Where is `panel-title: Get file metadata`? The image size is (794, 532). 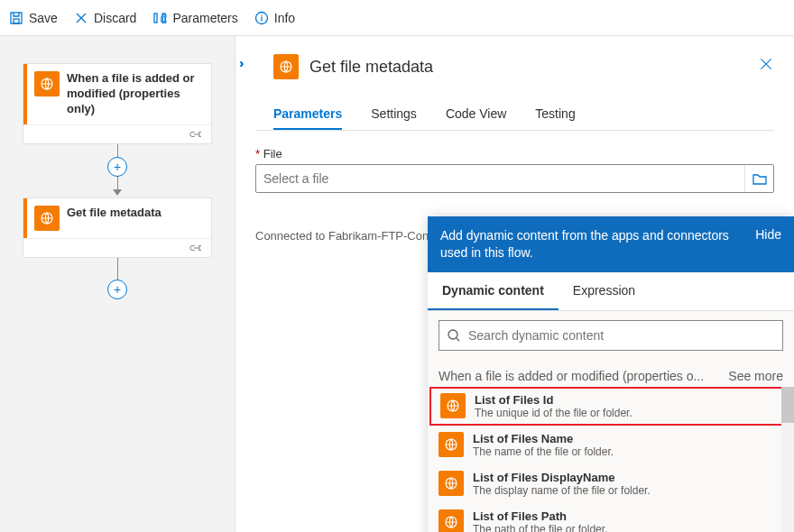 panel-title: Get file metadata is located at coordinates (372, 67).